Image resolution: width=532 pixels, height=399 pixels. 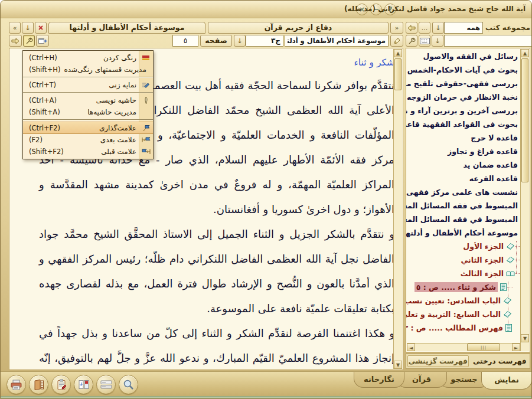 I want to click on tree-item: بحوث فى القواعد الفقهية قاعدة الفرا, so click(x=468, y=124).